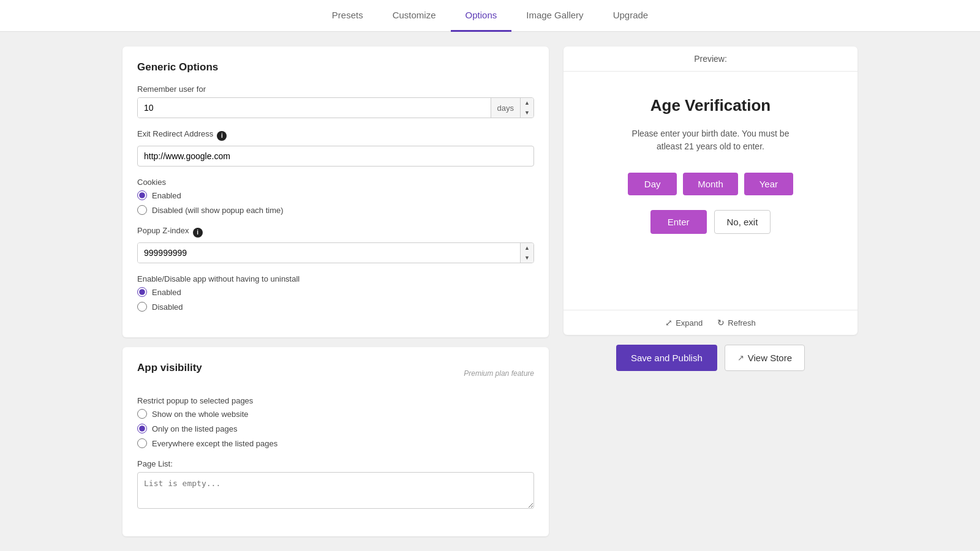 The width and height of the screenshot is (980, 551). I want to click on nav-item-customize: Customize, so click(414, 16).